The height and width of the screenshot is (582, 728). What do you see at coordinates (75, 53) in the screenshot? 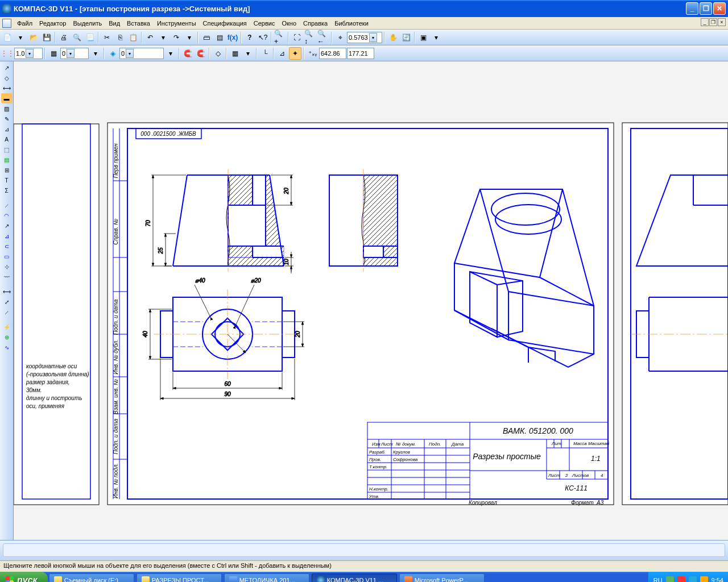
I see `step-select: 0▾` at bounding box center [75, 53].